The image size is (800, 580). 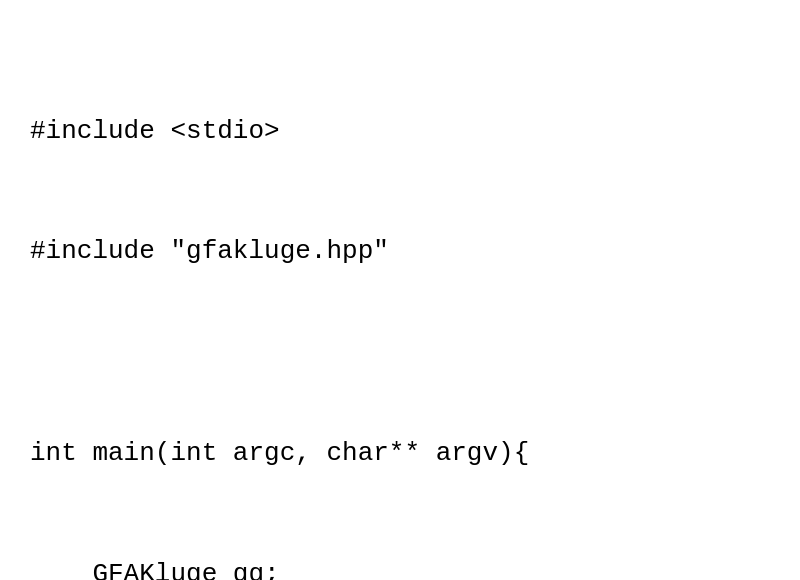 I want to click on code-line-2: #include "gfakluge.hpp", so click(x=400, y=251).